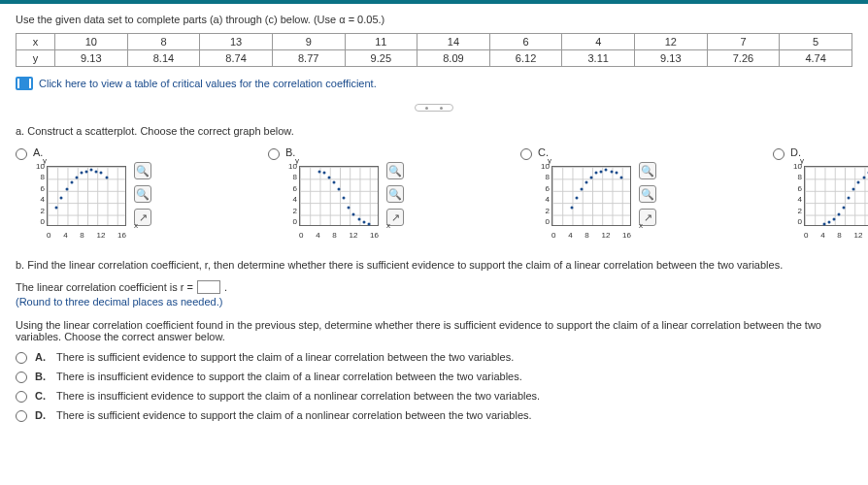 The image size is (868, 485). Describe the element at coordinates (816, 58) in the screenshot. I see `table-cell: 4.74` at that location.